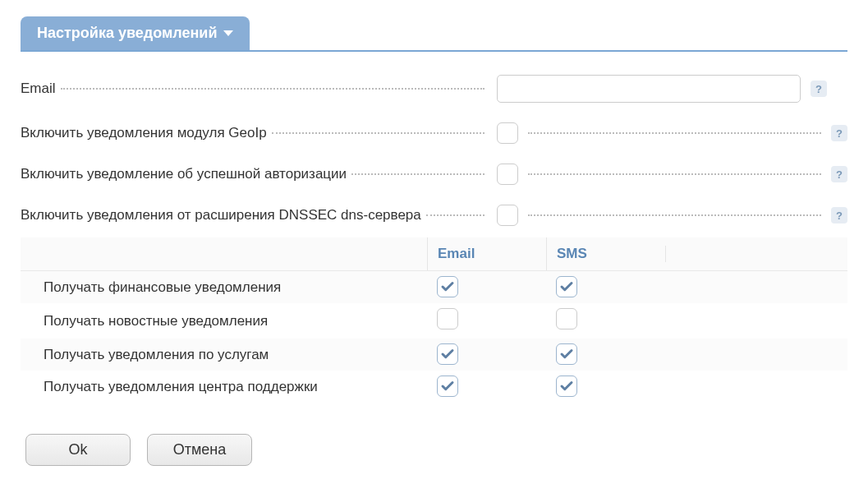  Describe the element at coordinates (228, 33) in the screenshot. I see `chevron-down-icon` at that location.